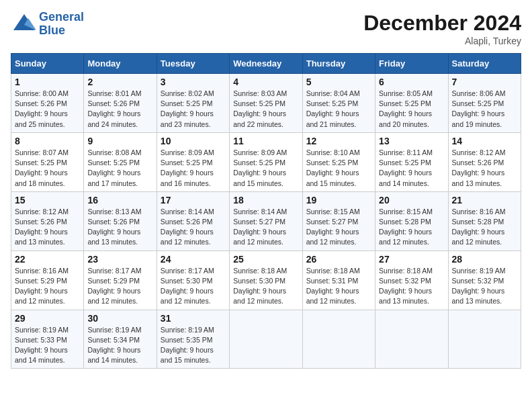 This screenshot has height=411, width=532. What do you see at coordinates (479, 152) in the screenshot?
I see `sunrise-text: Sunrise: 8:12 AM` at bounding box center [479, 152].